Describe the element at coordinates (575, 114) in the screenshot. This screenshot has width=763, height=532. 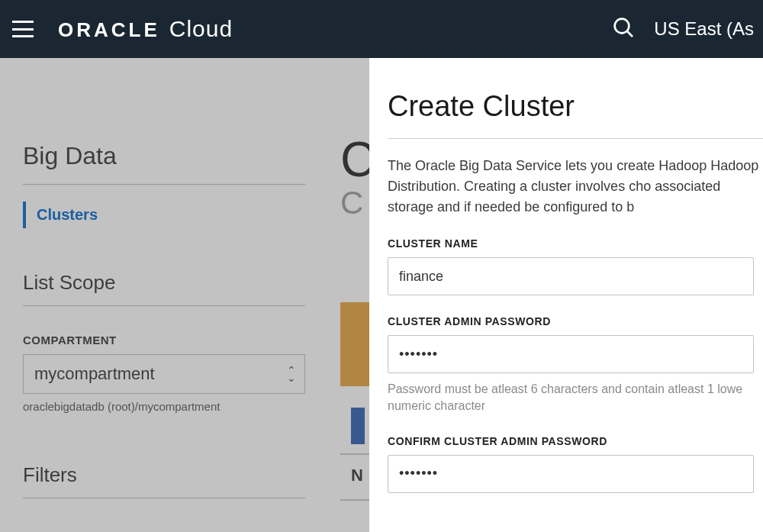
I see `panel-title: Create Cluster` at that location.